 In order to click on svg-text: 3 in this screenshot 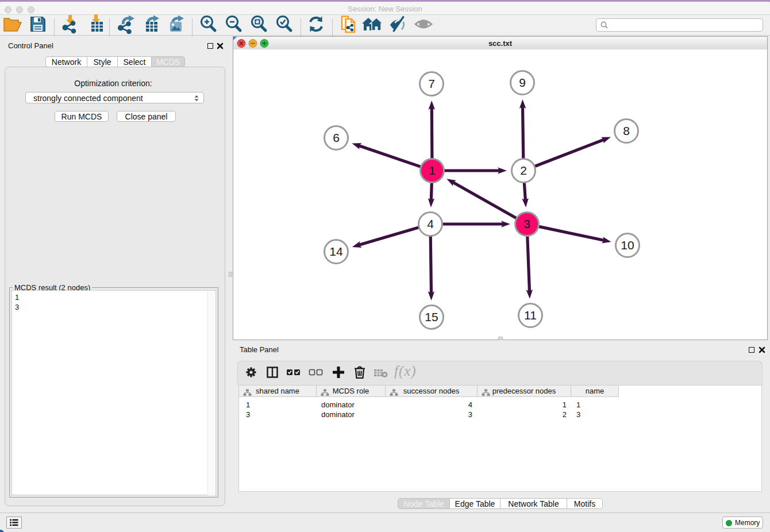, I will do `click(527, 224)`.